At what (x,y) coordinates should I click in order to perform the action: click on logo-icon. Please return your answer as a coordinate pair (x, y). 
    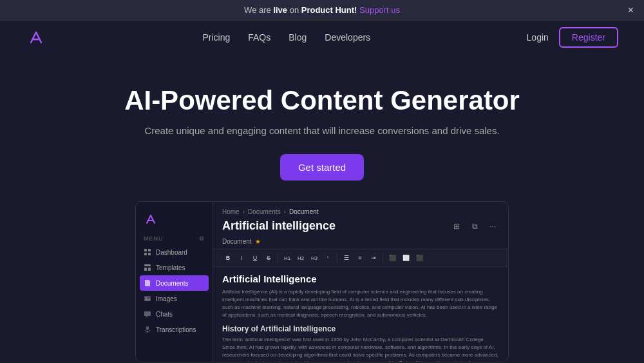
    Looking at the image, I should click on (36, 37).